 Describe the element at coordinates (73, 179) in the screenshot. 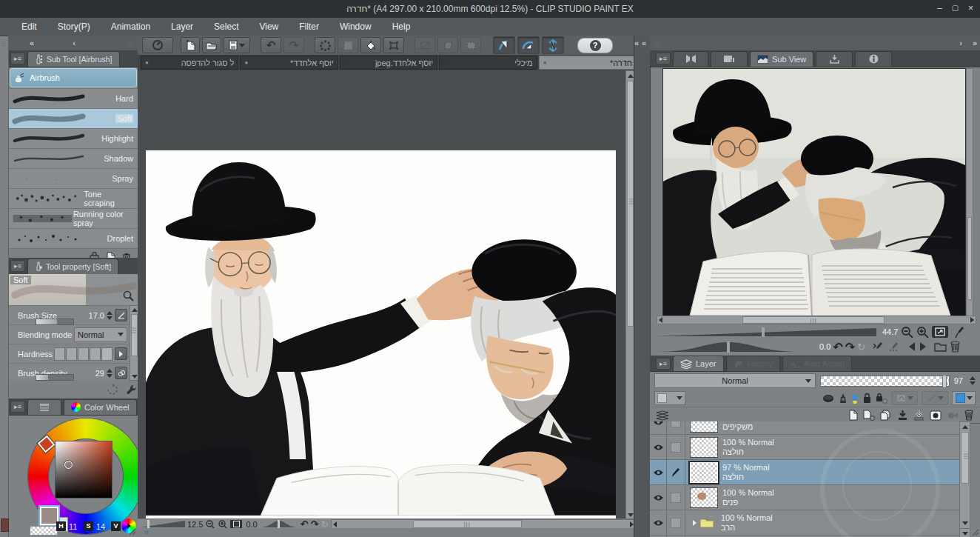

I see `brush-item-spray: Spray` at that location.